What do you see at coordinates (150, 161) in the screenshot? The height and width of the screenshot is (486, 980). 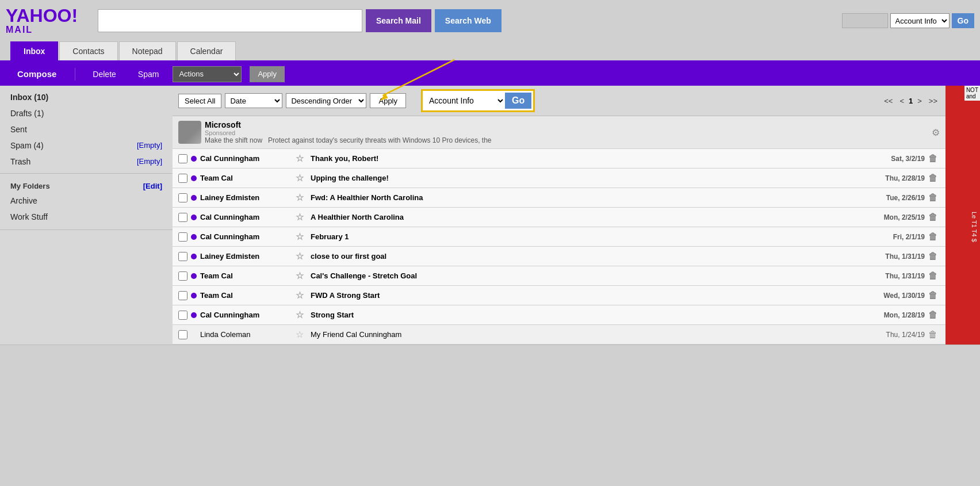 I see `trash-empty-button: [Empty]` at bounding box center [150, 161].